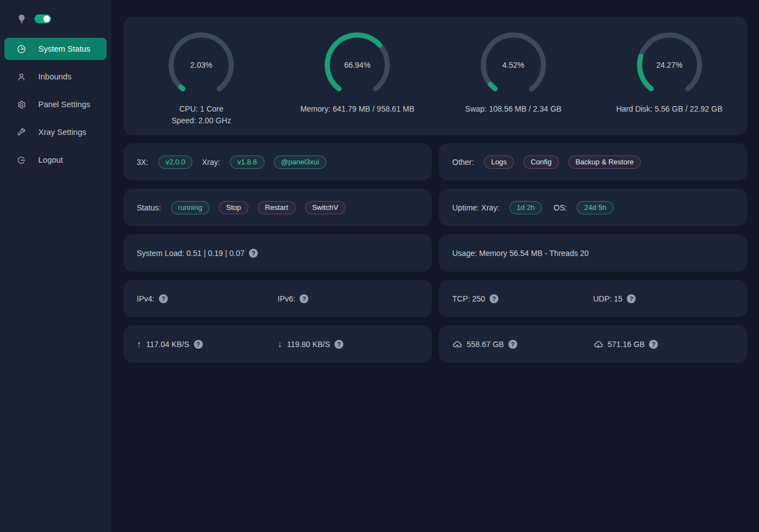 The width and height of the screenshot is (759, 532). Describe the element at coordinates (21, 77) in the screenshot. I see `user-icon` at that location.